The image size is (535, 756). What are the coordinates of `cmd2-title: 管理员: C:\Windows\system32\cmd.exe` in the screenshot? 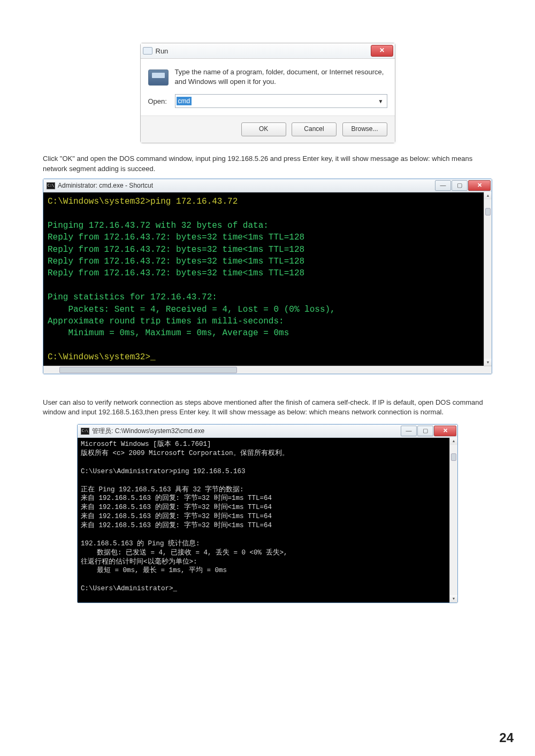 It's located at (148, 431).